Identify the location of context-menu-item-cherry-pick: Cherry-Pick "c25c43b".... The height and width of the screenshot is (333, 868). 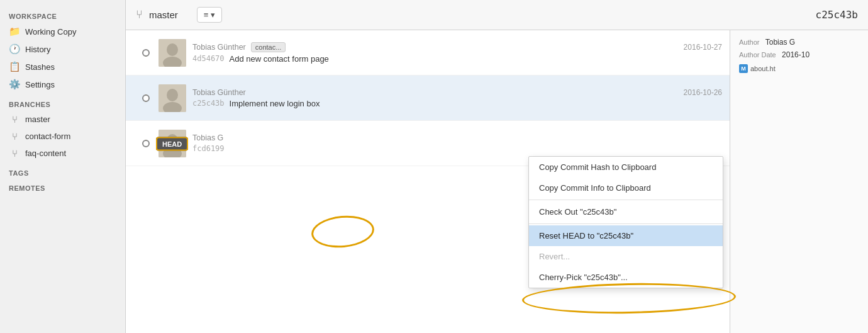
(626, 277).